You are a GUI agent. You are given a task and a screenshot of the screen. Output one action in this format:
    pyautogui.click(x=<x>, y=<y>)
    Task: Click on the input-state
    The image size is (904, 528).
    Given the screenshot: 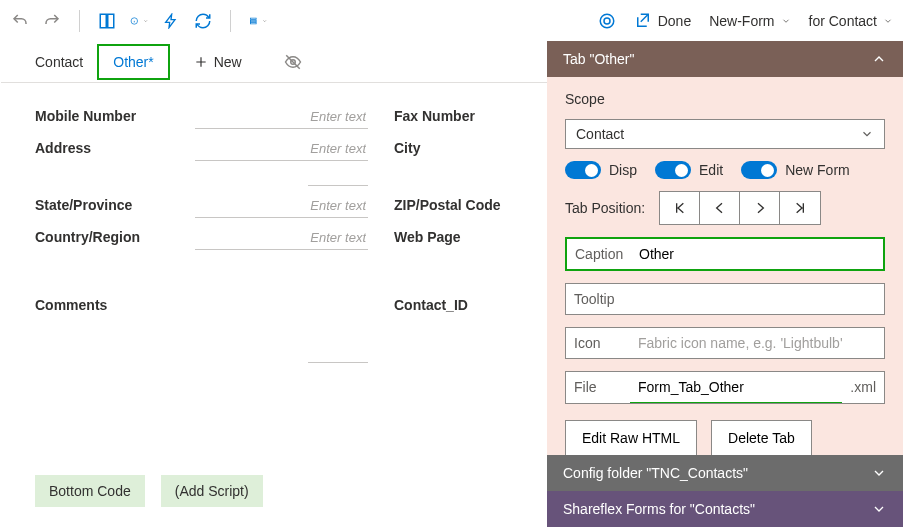 What is the action you would take?
    pyautogui.click(x=282, y=206)
    